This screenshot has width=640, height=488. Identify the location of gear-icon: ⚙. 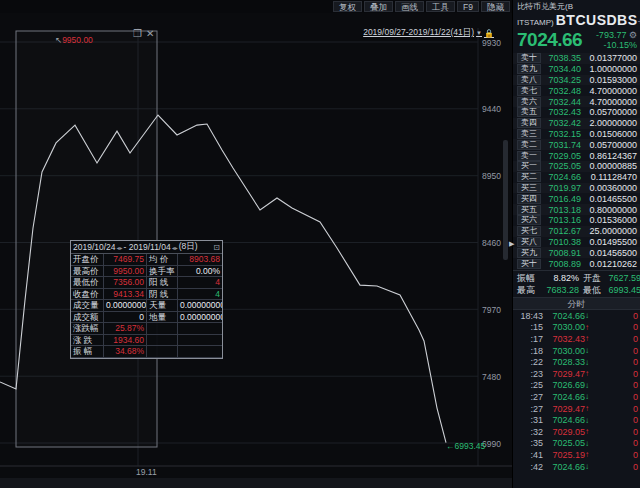
(633, 35).